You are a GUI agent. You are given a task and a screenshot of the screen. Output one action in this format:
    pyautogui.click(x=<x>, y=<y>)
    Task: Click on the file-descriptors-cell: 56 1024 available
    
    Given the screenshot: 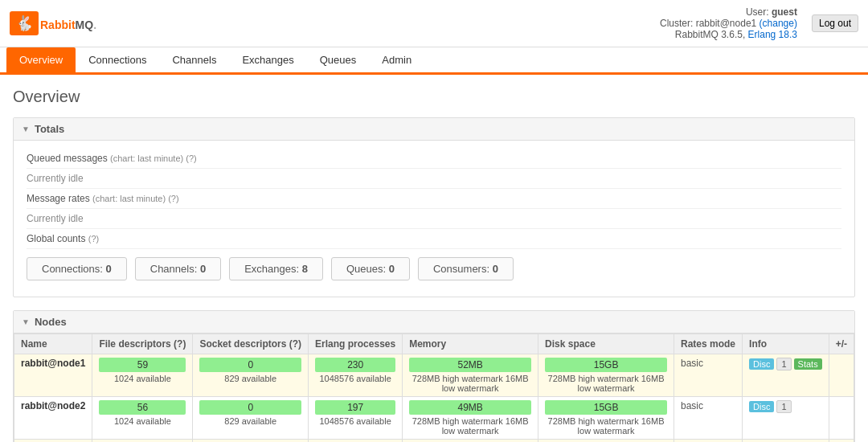 What is the action you would take?
    pyautogui.click(x=143, y=441)
    